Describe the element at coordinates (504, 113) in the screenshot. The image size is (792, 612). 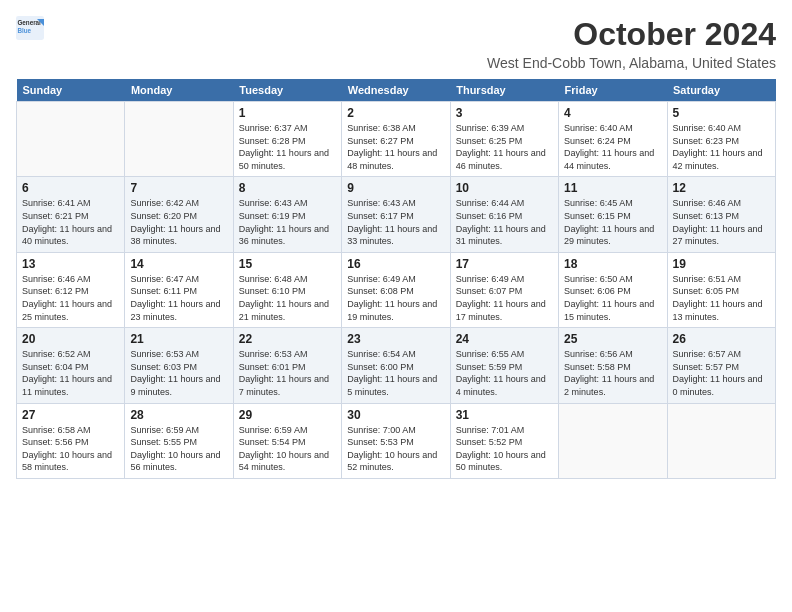
I see `day-number: 3` at that location.